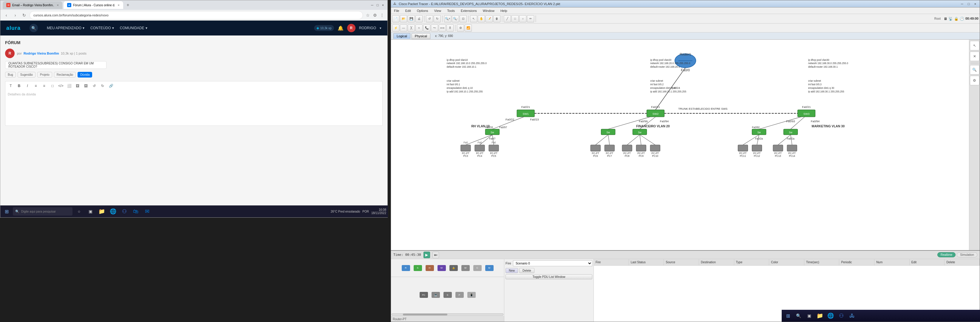  Describe the element at coordinates (530, 19) in the screenshot. I see `tool-freeform: ✏` at that location.